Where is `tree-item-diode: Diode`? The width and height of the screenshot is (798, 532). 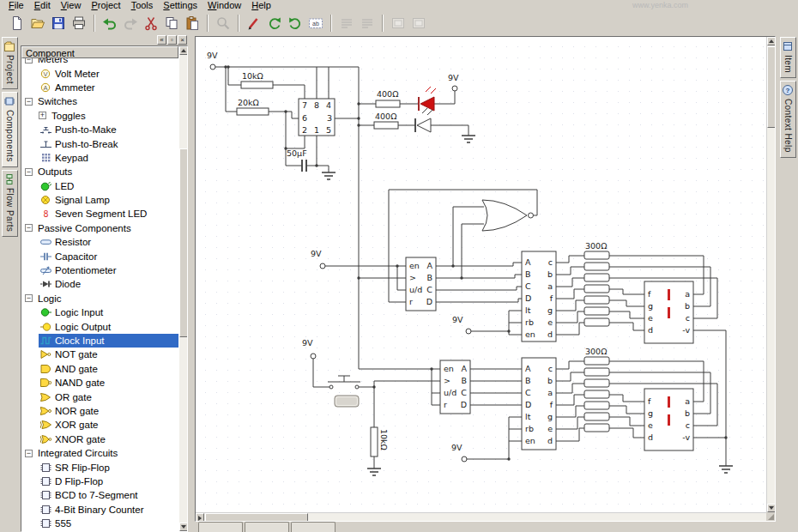
tree-item-diode: Diode is located at coordinates (100, 284).